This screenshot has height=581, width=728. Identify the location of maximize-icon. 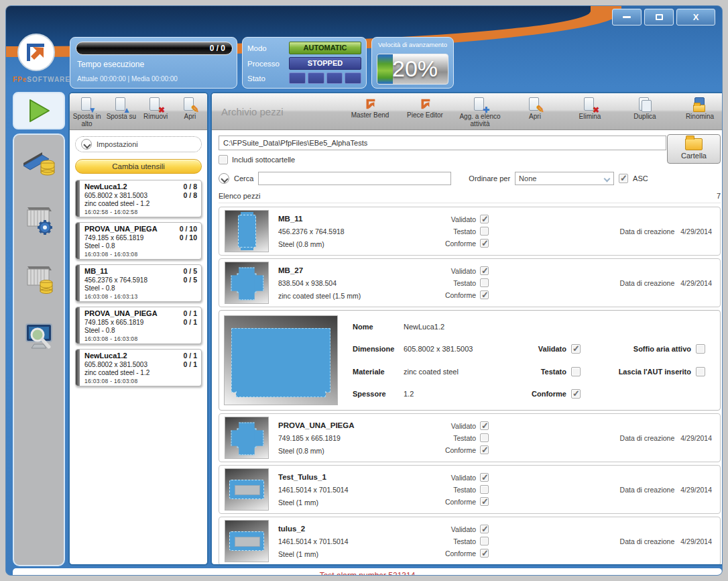
(660, 17).